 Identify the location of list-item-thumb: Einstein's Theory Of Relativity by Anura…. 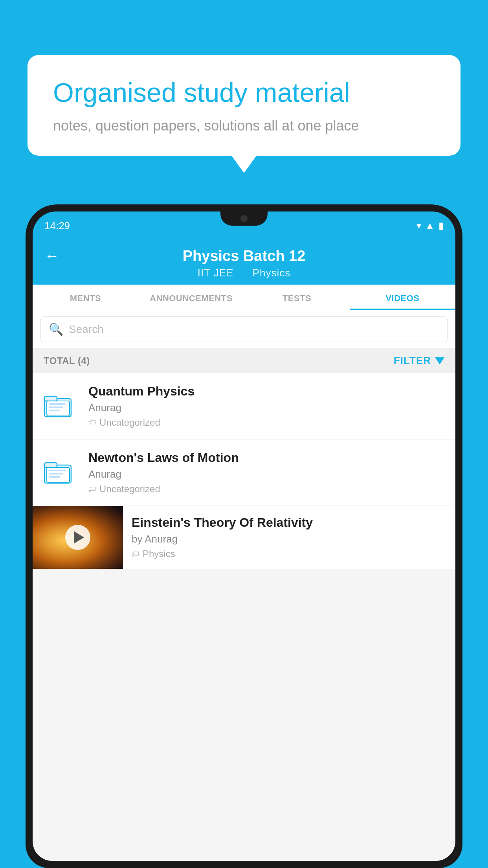
(244, 538).